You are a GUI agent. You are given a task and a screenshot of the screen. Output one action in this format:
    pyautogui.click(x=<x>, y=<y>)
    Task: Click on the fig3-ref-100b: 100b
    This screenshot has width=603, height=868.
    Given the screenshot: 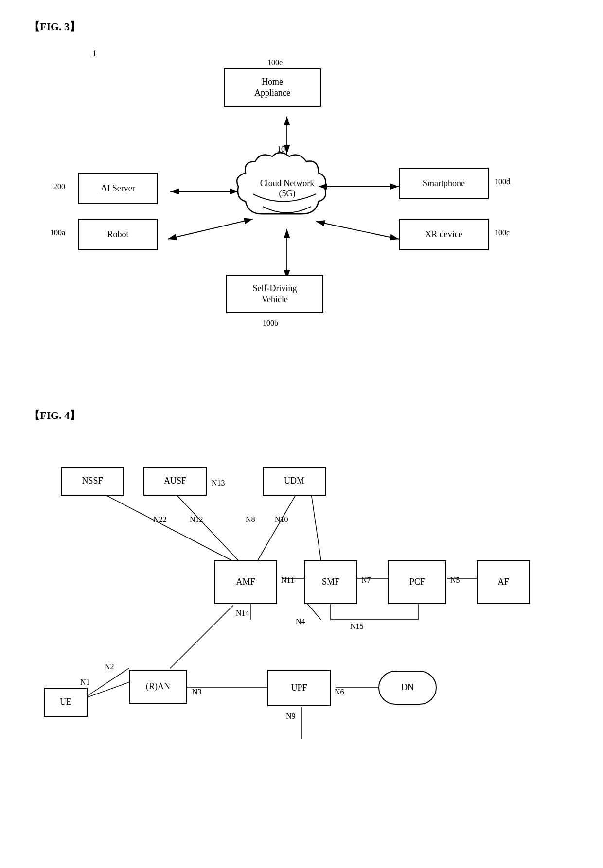 What is the action you would take?
    pyautogui.click(x=270, y=323)
    